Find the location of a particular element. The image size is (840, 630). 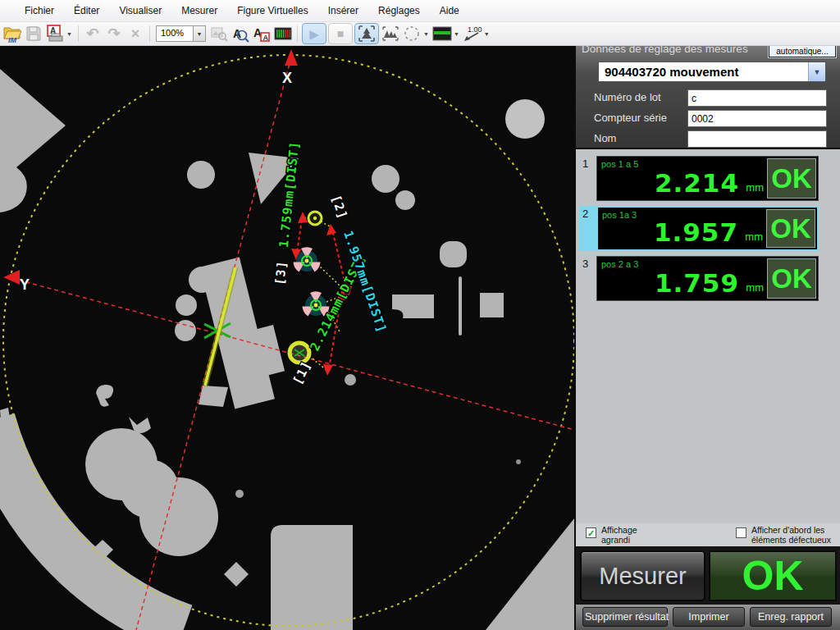

zoom-level-select: 100% ▼ is located at coordinates (180, 34).